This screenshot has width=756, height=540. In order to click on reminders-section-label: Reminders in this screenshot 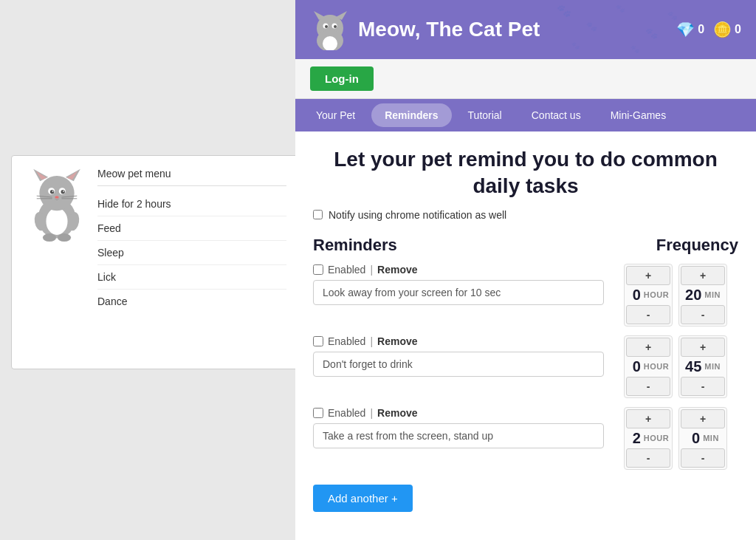, I will do `click(355, 245)`.